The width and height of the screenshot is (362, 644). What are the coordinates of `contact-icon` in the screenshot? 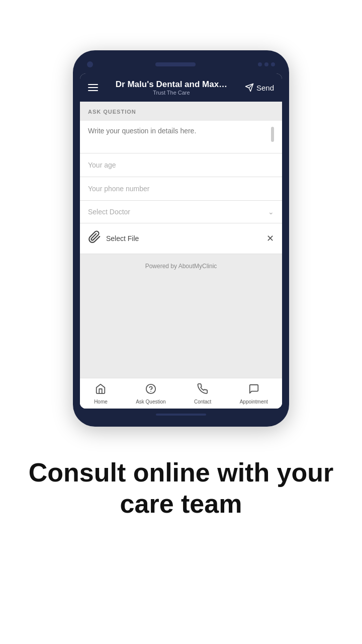 It's located at (203, 390).